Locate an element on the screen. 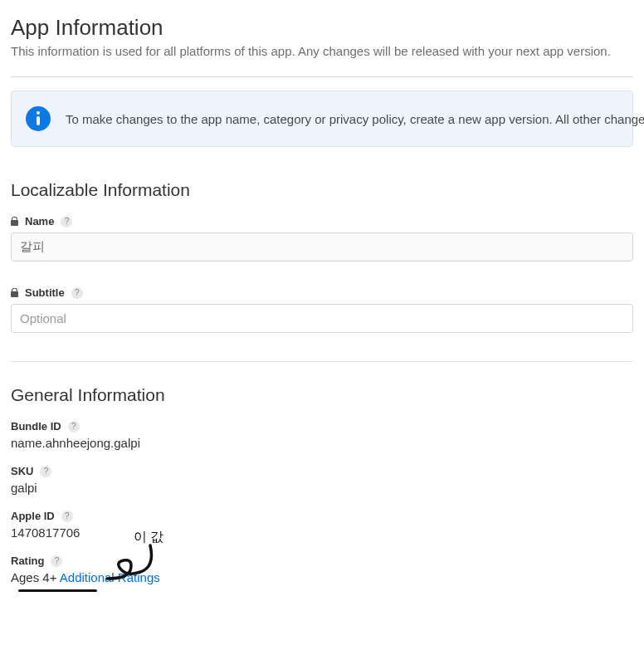 The height and width of the screenshot is (655, 644). apple-id-label: Apple ID is located at coordinates (33, 516).